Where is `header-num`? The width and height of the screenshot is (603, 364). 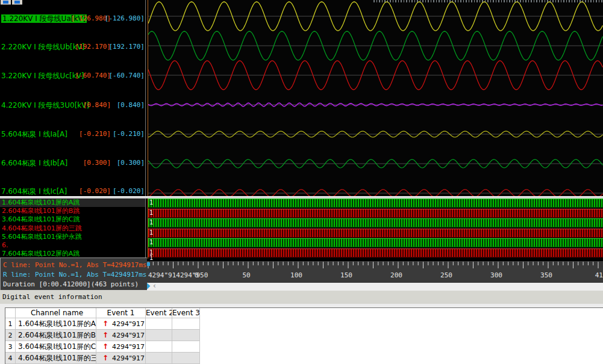 header-num is located at coordinates (11, 313).